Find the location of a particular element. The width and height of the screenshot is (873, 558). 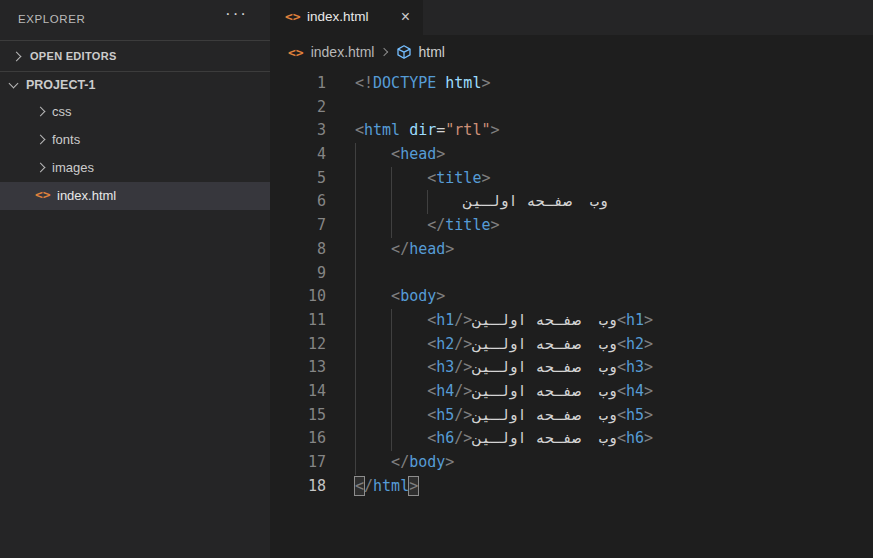

section-project-1: PROJECT-1 is located at coordinates (135, 85).